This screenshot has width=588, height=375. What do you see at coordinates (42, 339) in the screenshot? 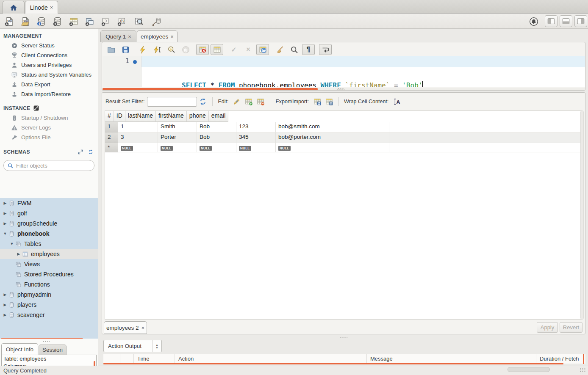
I see `tree-horizontal-scrollbar` at bounding box center [42, 339].